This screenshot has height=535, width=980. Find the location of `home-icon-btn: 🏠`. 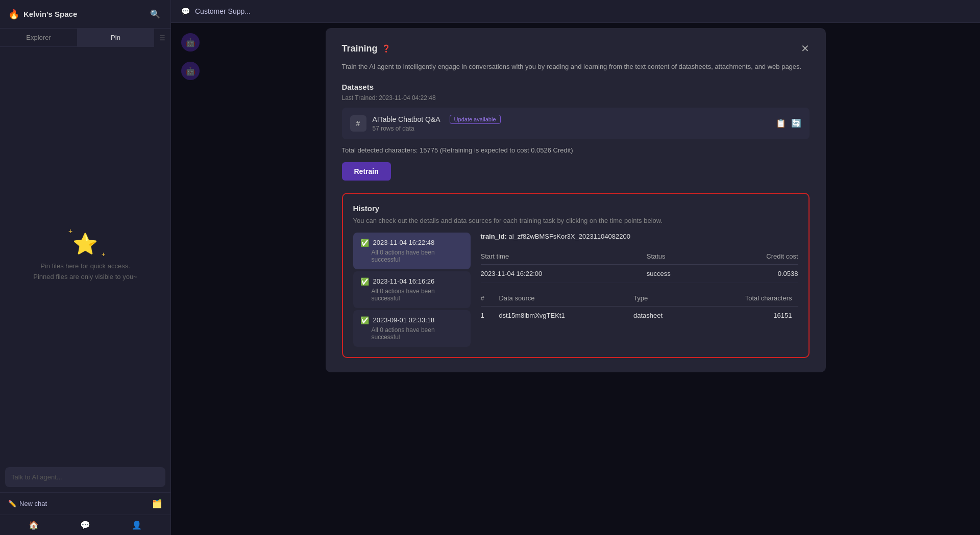

home-icon-btn: 🏠 is located at coordinates (34, 525).